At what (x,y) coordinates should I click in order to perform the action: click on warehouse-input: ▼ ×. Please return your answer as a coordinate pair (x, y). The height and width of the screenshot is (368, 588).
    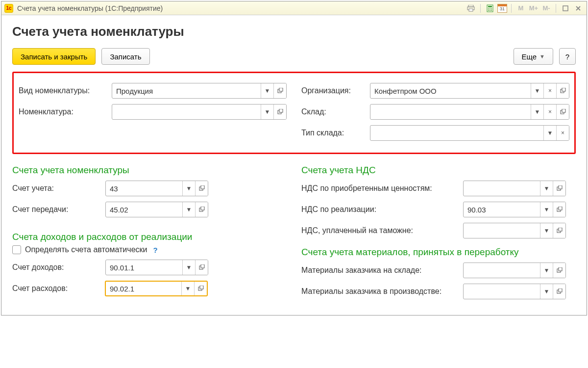
    Looking at the image, I should click on (469, 112).